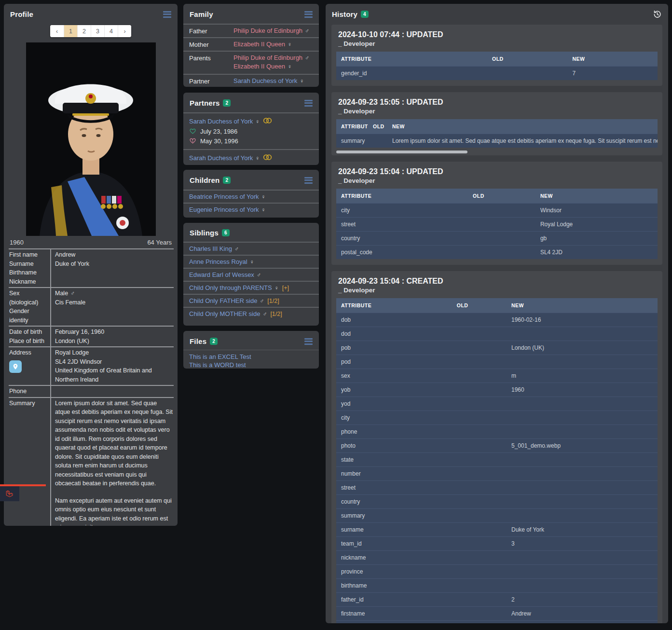 This screenshot has width=672, height=630. I want to click on file-link: This is an EXCEL Test, so click(220, 357).